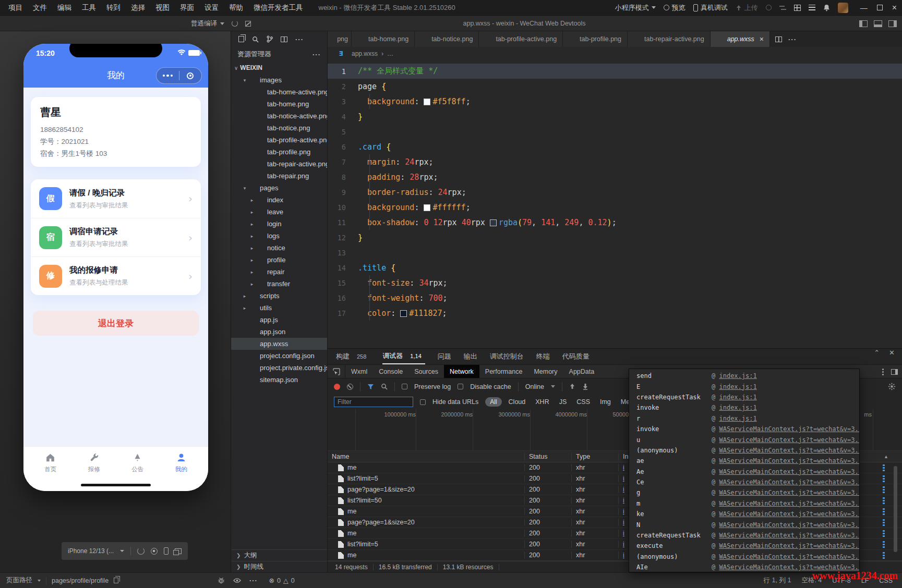 The image size is (902, 588). Describe the element at coordinates (168, 76) in the screenshot. I see `more-actions-button` at that location.